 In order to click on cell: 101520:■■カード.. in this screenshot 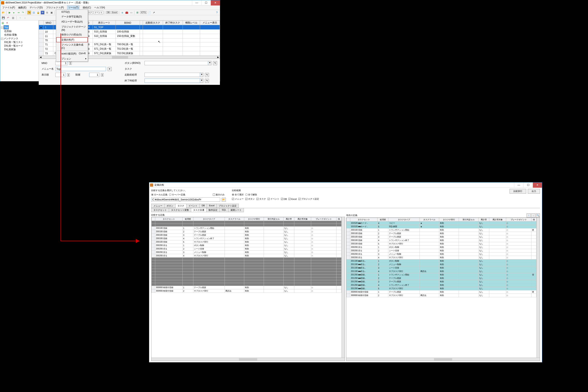, I will do `click(364, 227)`.